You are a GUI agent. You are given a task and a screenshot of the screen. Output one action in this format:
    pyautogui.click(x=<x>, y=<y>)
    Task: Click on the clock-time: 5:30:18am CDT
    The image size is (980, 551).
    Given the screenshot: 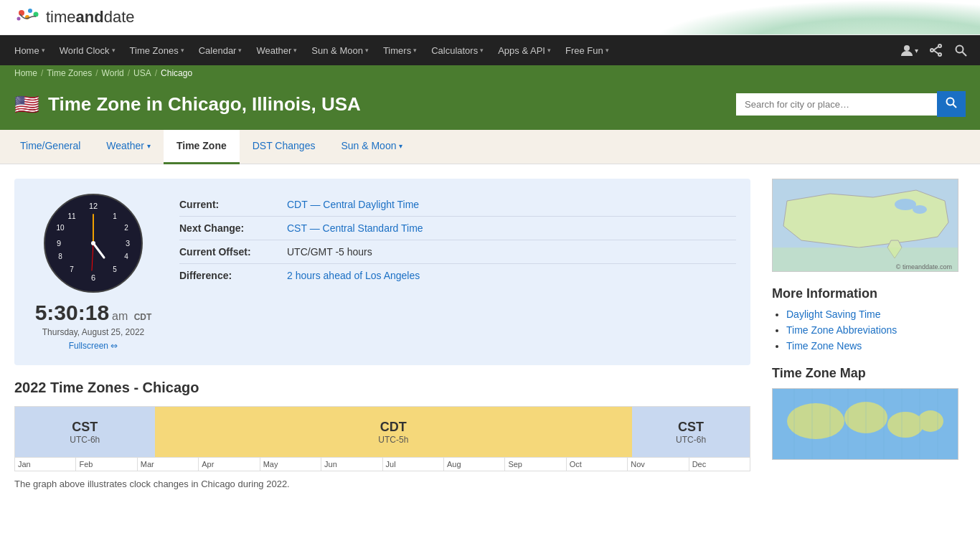 What is the action you would take?
    pyautogui.click(x=93, y=313)
    